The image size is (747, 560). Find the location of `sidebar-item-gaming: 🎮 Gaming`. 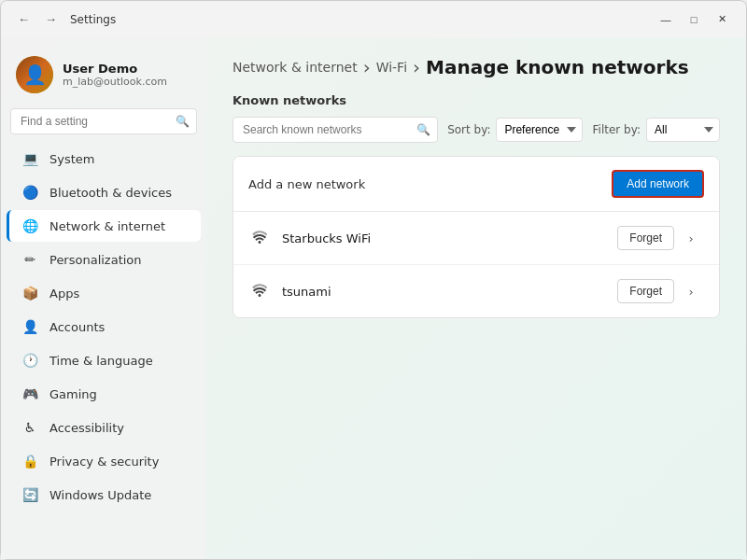

sidebar-item-gaming: 🎮 Gaming is located at coordinates (104, 394).